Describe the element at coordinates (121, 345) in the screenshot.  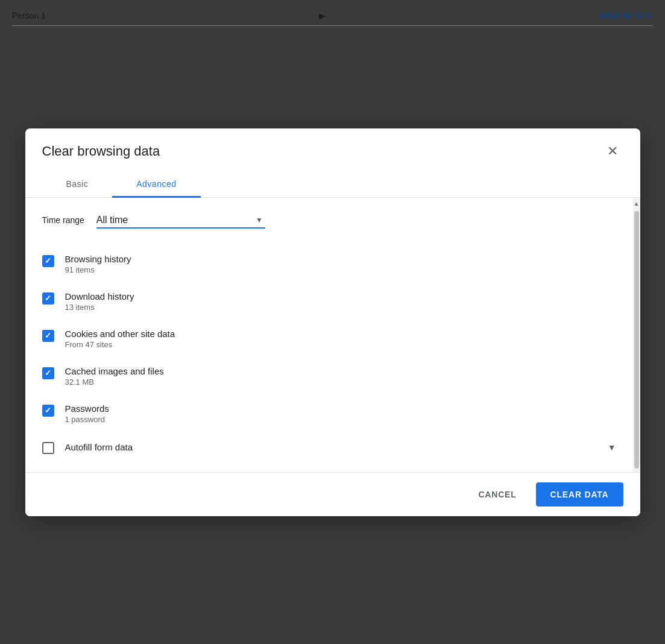
I see `sublabel-cookies: From 47 sites` at that location.